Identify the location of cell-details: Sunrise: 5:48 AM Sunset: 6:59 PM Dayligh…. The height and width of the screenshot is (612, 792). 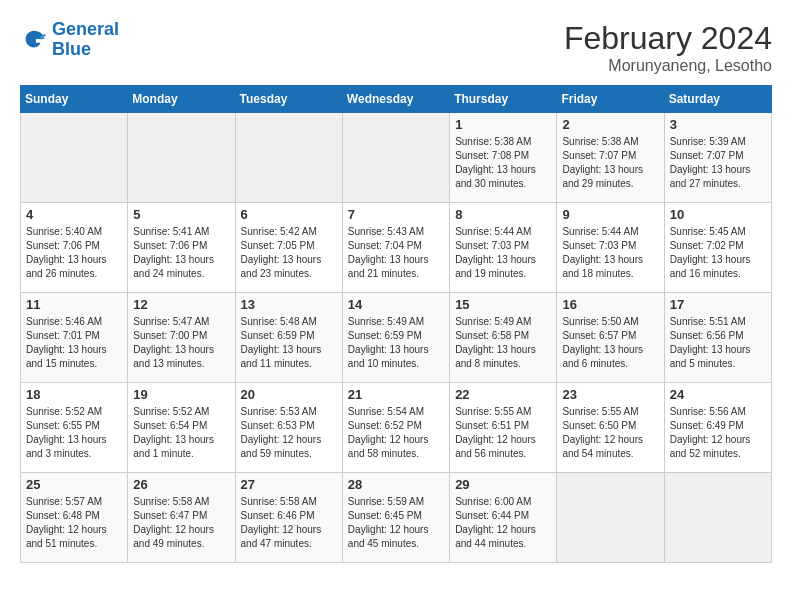
(289, 343).